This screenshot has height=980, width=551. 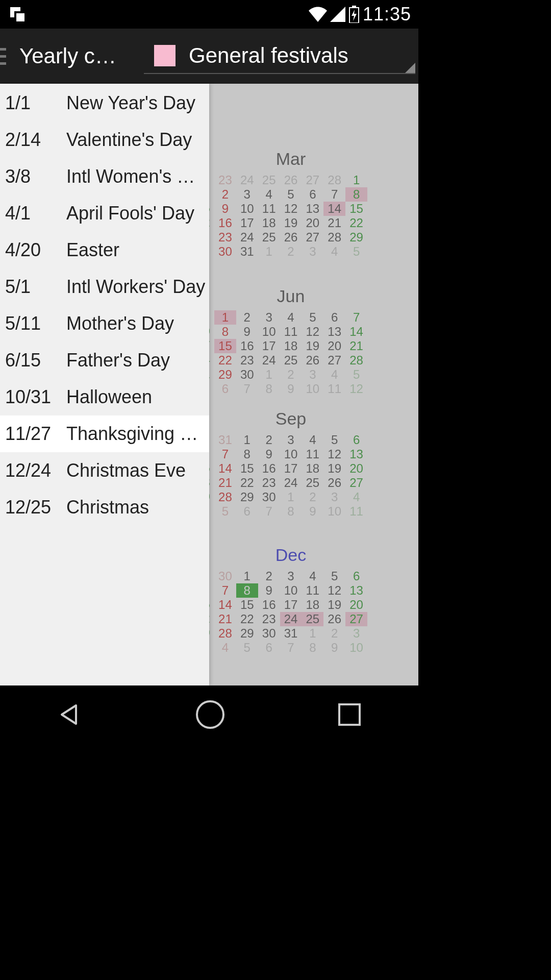 What do you see at coordinates (36, 177) in the screenshot?
I see `festival-date: 3/8` at bounding box center [36, 177].